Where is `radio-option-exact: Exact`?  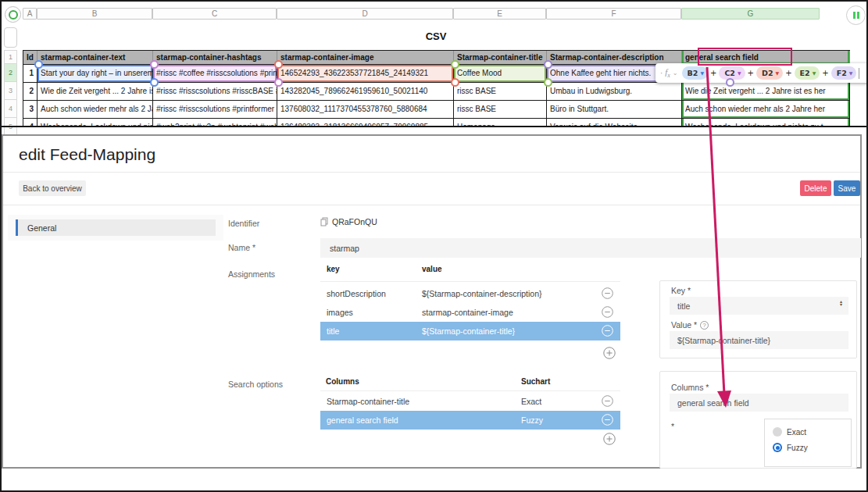 radio-option-exact: Exact is located at coordinates (789, 432).